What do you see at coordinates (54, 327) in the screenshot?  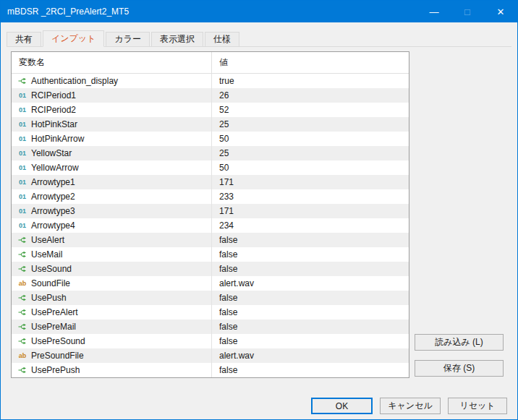 I see `variable-name: UsePreMail` at bounding box center [54, 327].